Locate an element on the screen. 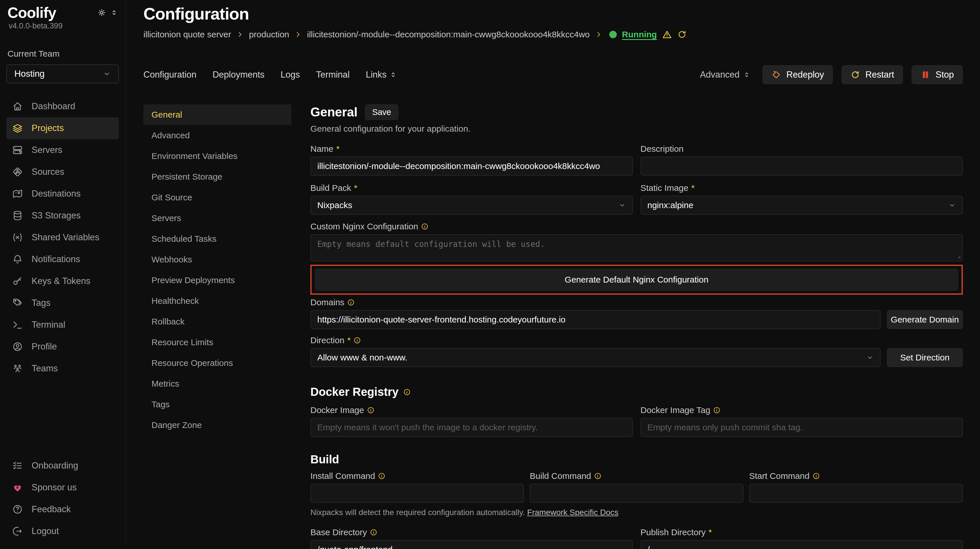 The image size is (980, 549). sidebar-item-notifications: Notifications is located at coordinates (63, 259).